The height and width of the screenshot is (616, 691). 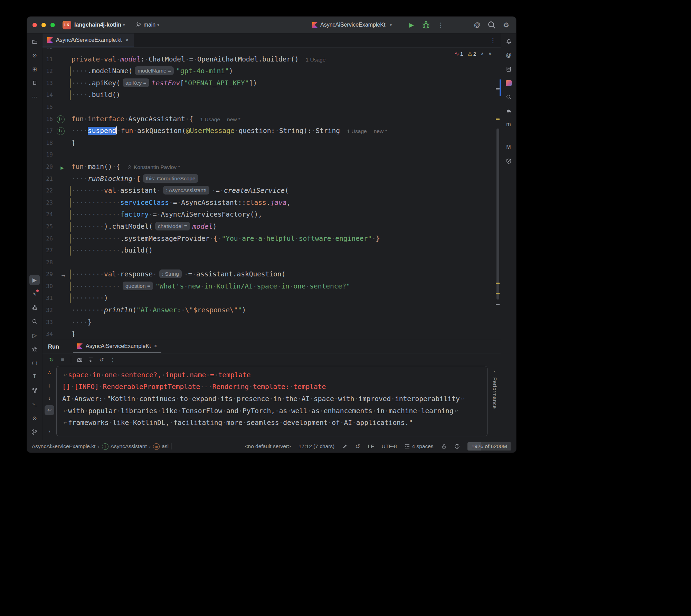 I want to click on project-folder-icon, so click(x=35, y=41).